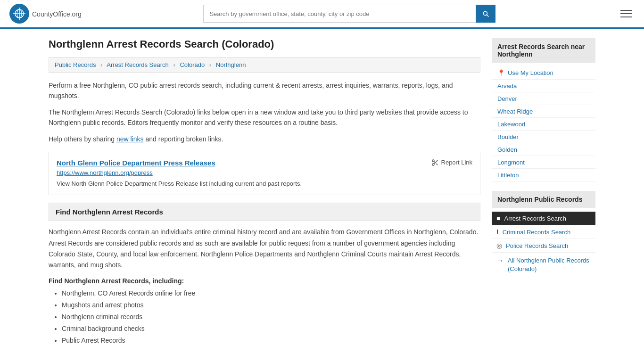  Describe the element at coordinates (210, 65) in the screenshot. I see `breadcrumb-sep-3: ›` at that location.